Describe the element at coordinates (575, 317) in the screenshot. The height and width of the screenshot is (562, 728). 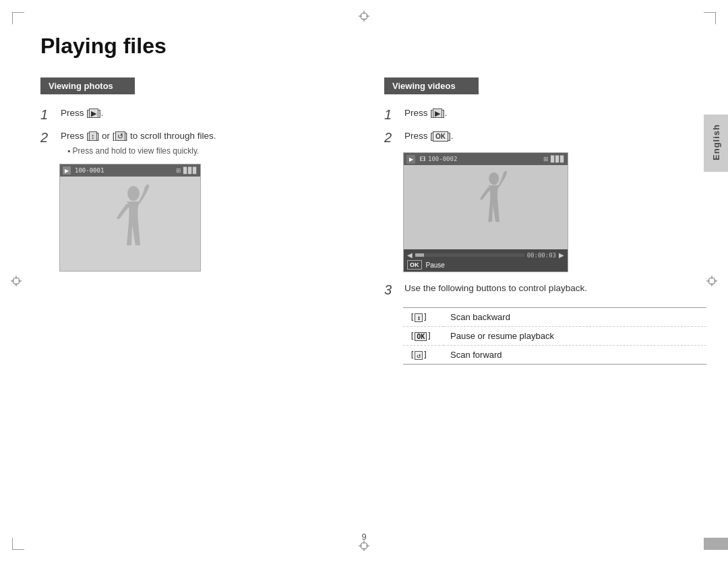
I see `table-cell-action-1: Scan backward` at that location.